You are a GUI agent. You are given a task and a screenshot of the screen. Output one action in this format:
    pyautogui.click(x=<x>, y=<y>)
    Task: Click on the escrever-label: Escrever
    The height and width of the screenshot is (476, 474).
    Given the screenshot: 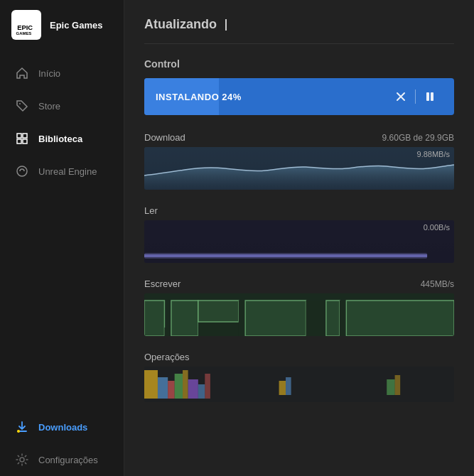 What is the action you would take?
    pyautogui.click(x=162, y=284)
    